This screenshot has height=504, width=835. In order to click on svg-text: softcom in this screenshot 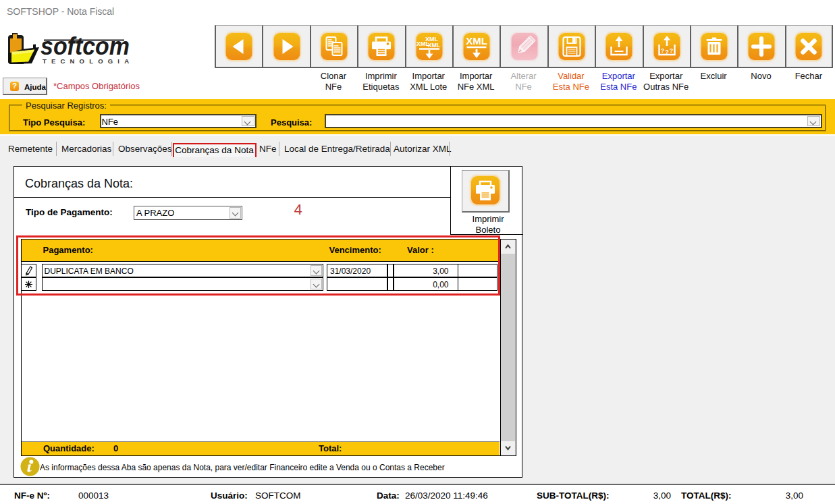, I will do `click(85, 47)`.